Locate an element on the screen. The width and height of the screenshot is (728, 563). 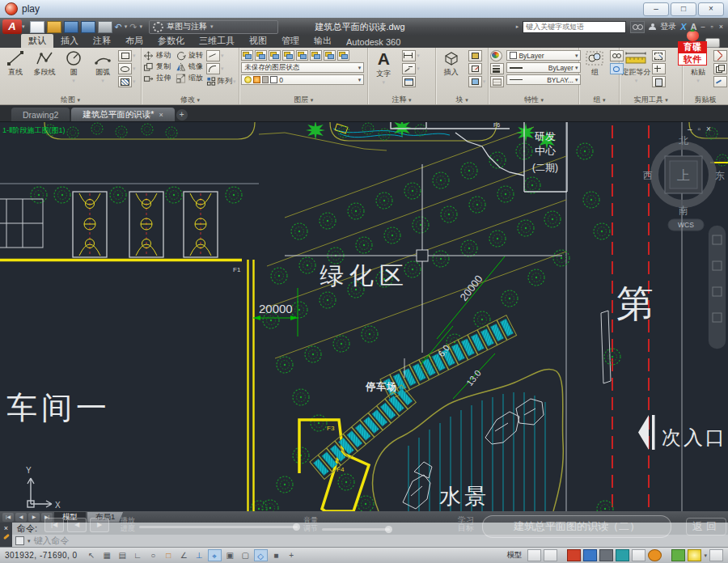
arc-tool: 圆弧 ▾ is located at coordinates (103, 73).